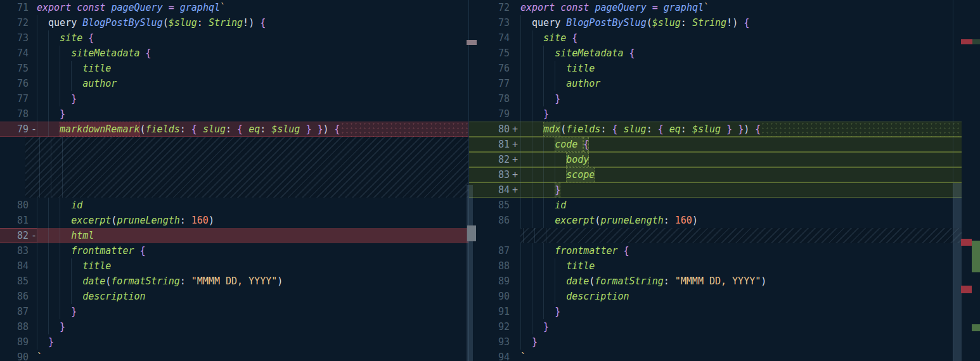 The image size is (980, 361). What do you see at coordinates (957, 272) in the screenshot?
I see `right-scrollbar-thumb` at bounding box center [957, 272].